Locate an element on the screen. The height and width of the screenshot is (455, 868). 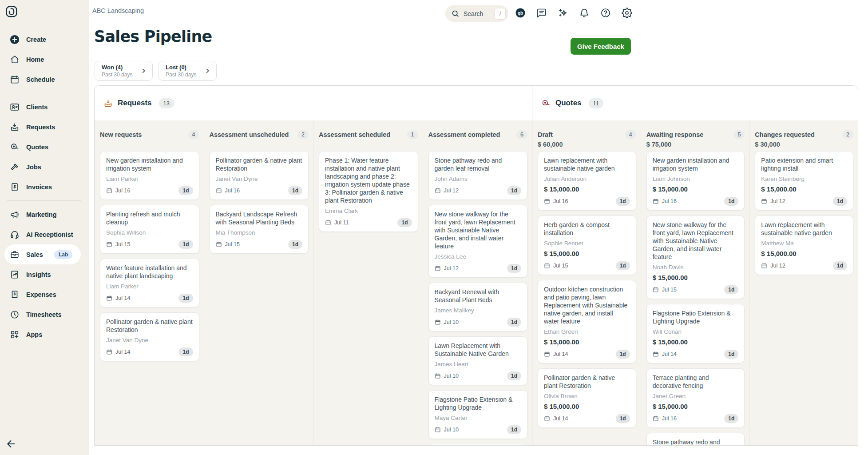
chevron-right-icon is located at coordinates (144, 71).